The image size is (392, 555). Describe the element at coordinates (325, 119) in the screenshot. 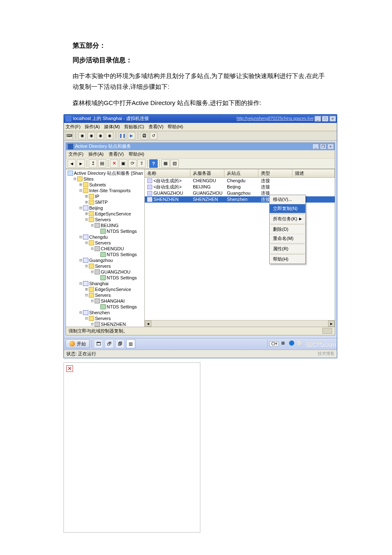

I see `maximize-button: □` at that location.